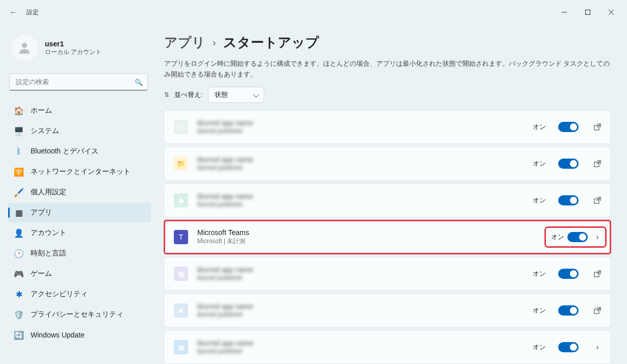 The width and height of the screenshot is (627, 364). What do you see at coordinates (73, 44) in the screenshot?
I see `user-name: user1` at bounding box center [73, 44].